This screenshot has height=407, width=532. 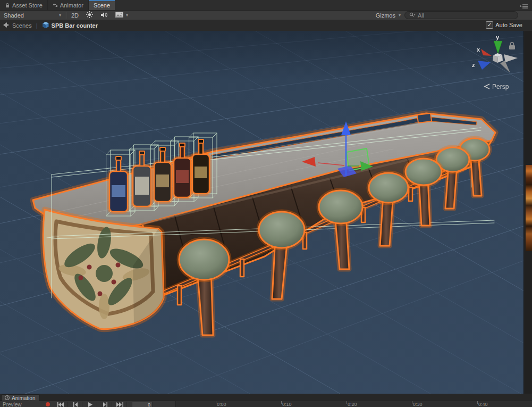 I want to click on axis-label-z: z, so click(x=474, y=65).